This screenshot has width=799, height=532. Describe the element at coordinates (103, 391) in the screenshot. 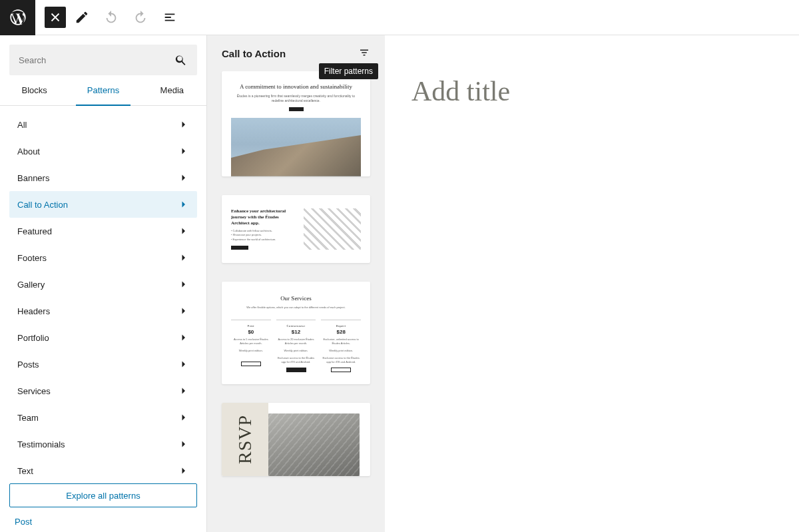

I see `category-services: Services` at that location.